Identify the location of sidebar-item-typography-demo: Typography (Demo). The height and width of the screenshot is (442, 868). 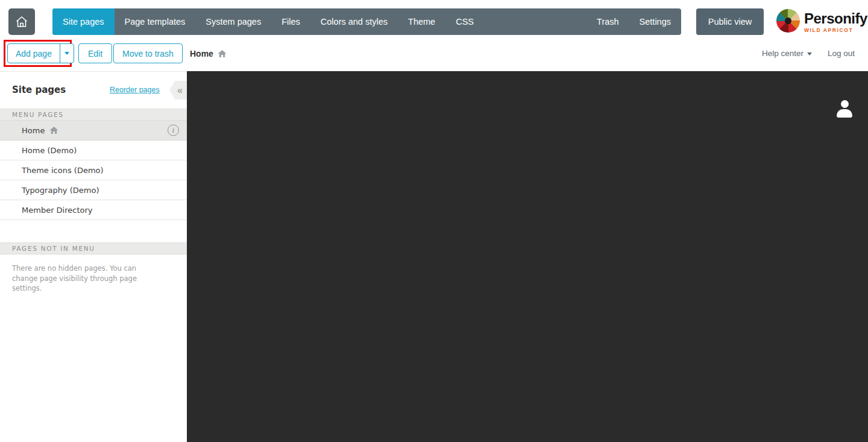
(93, 191).